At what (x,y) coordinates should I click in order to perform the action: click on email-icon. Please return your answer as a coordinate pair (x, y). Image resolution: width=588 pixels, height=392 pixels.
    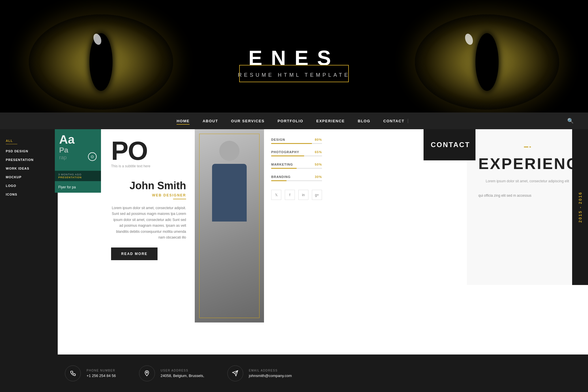
    Looking at the image, I should click on (235, 373).